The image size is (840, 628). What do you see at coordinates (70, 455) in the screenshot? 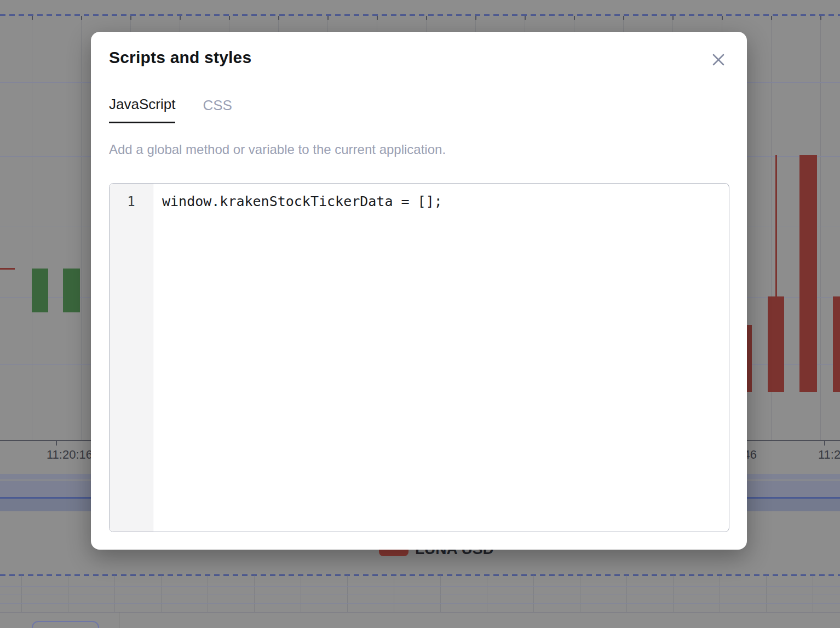
I see `time-axis-label: 11:20:16` at bounding box center [70, 455].